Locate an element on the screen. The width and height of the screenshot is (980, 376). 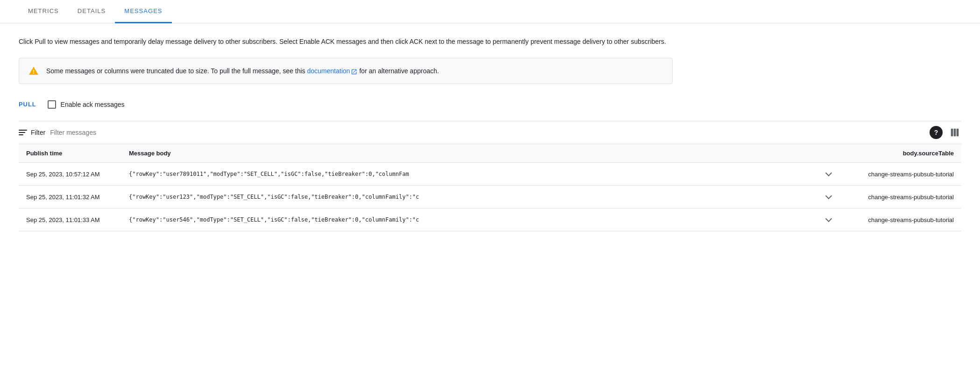
table-header-row: Publish time Message body body.sourceTab… is located at coordinates (490, 153).